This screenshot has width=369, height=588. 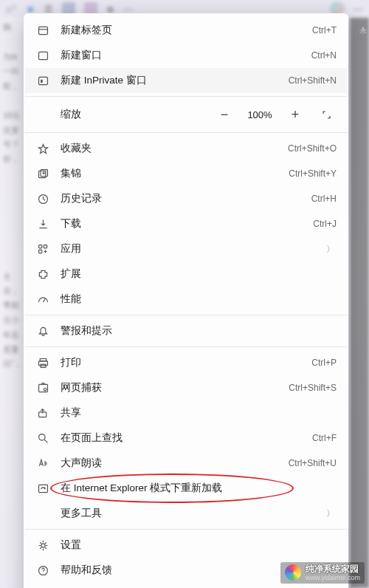 What do you see at coordinates (313, 174) in the screenshot?
I see `menu-shortcut: Ctrl+Shift+Y` at bounding box center [313, 174].